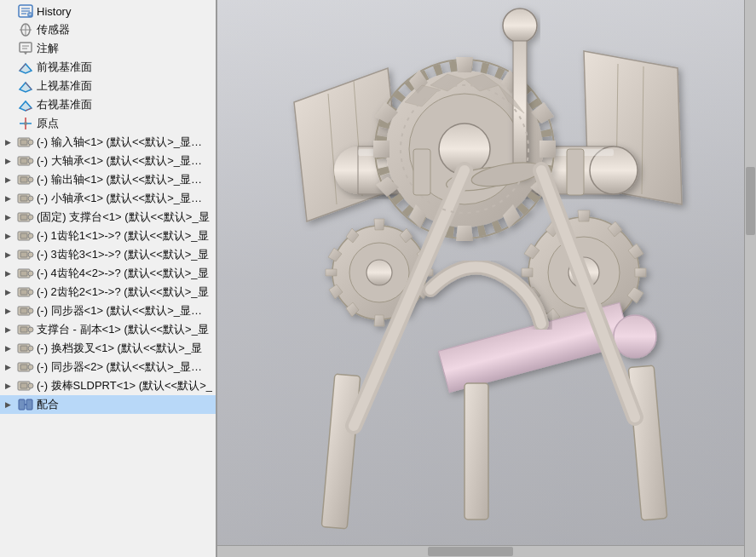  What do you see at coordinates (10, 367) in the screenshot?
I see `arrow-sync2: ▶` at bounding box center [10, 367].